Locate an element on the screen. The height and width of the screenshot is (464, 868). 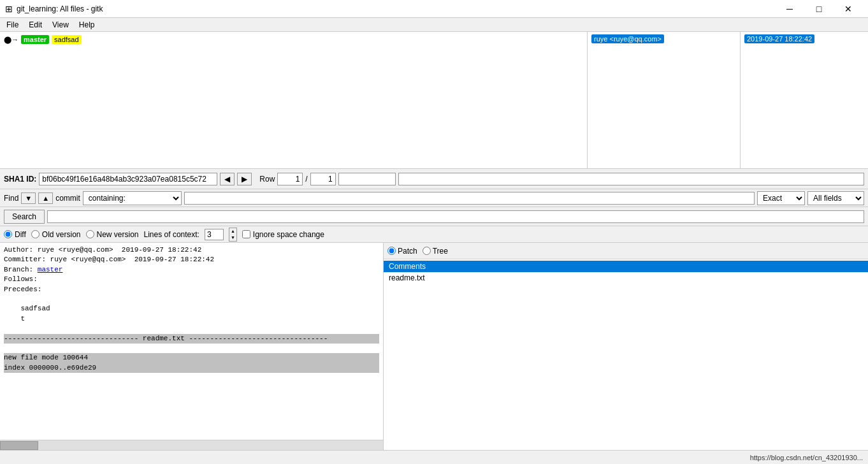
find-input is located at coordinates (469, 198).